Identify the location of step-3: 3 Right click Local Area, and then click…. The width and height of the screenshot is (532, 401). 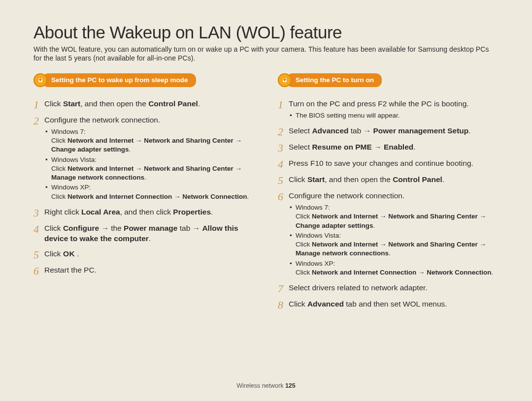
(144, 213).